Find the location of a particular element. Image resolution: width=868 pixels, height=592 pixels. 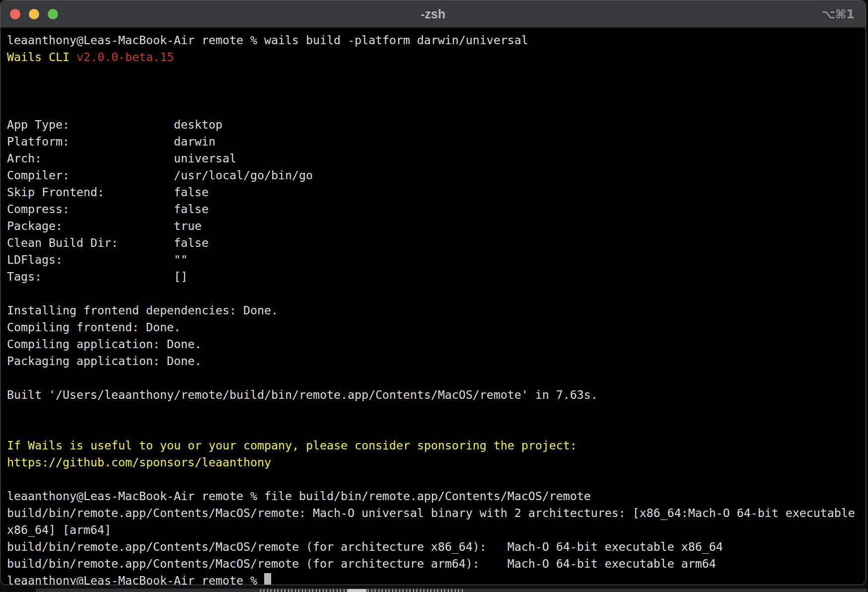

terminal-text-segment: https://github.com/sponsors/leaanthony is located at coordinates (139, 462).